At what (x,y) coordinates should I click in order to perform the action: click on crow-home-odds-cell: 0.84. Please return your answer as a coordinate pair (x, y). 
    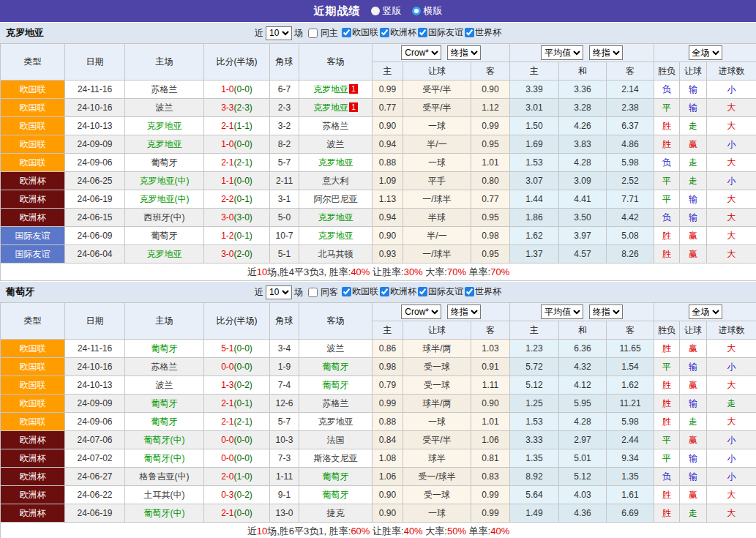
    Looking at the image, I should click on (388, 441).